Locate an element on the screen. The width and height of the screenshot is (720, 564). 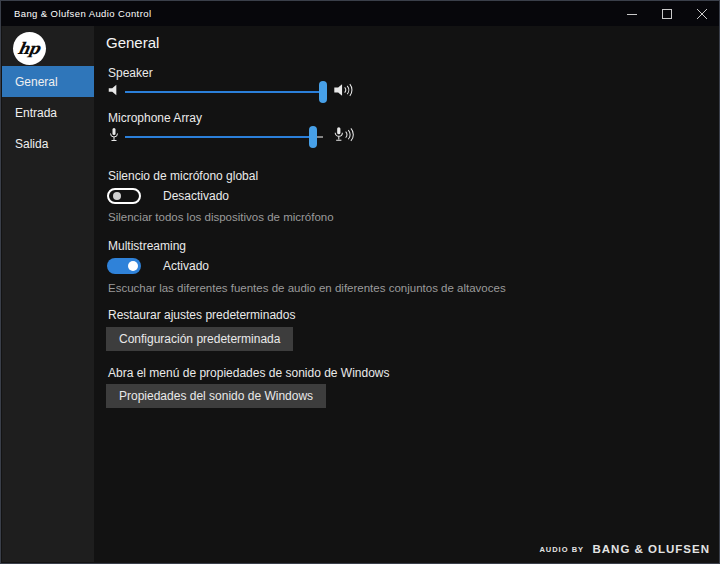
brand-footer: AUDIO BY BANG & OLUFSEN is located at coordinates (624, 548).